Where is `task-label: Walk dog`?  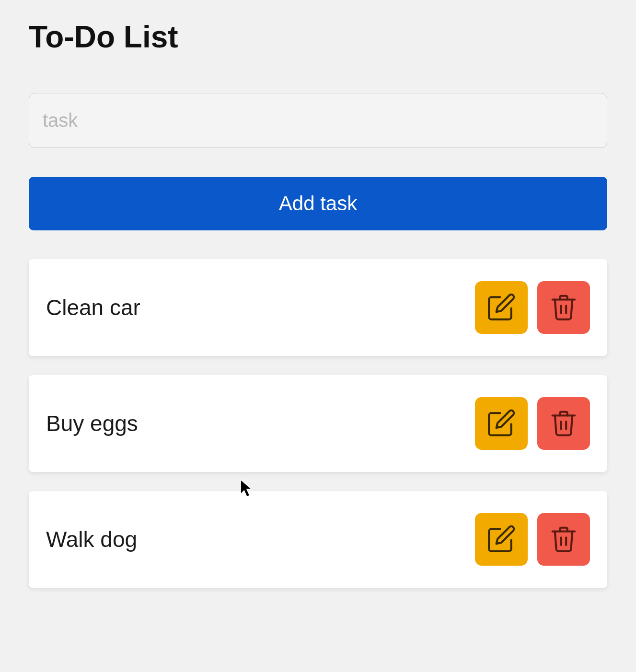 task-label: Walk dog is located at coordinates (92, 539).